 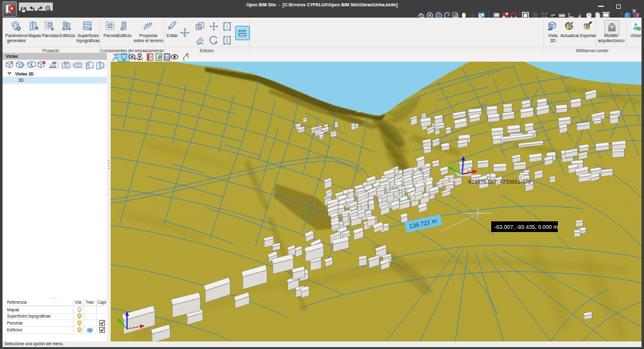 I want to click on svg-text: -819676.387, 4733651.470, so click(x=499, y=182).